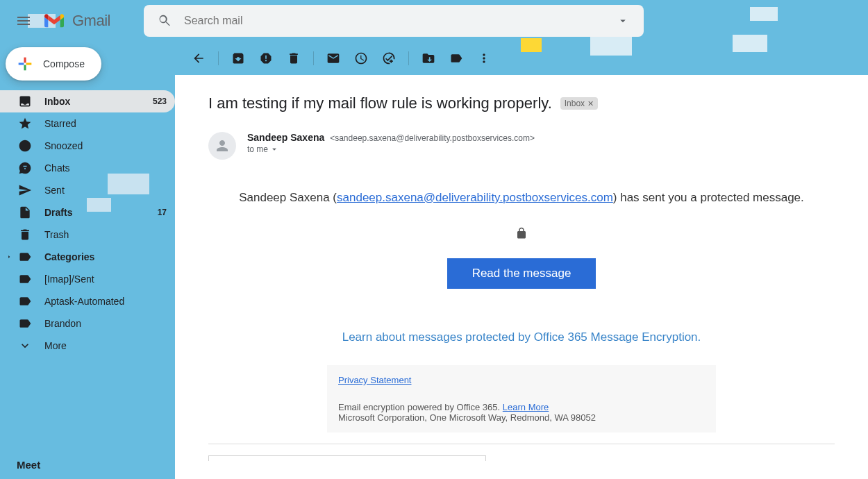  I want to click on compose-label: Compose, so click(64, 64).